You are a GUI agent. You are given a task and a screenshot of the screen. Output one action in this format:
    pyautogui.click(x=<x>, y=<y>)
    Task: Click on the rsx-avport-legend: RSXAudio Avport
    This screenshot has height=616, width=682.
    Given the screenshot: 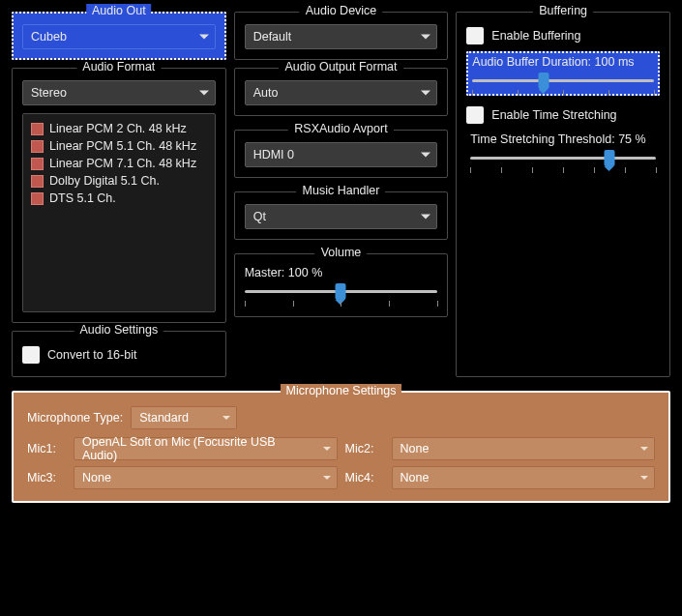 What is the action you would take?
    pyautogui.click(x=341, y=129)
    